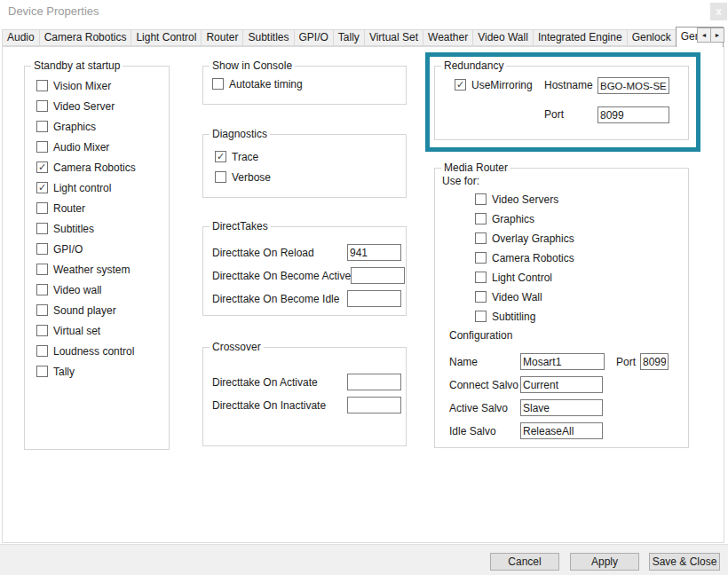 The height and width of the screenshot is (575, 728). What do you see at coordinates (525, 562) in the screenshot?
I see `cancel-button: Cancel` at bounding box center [525, 562].